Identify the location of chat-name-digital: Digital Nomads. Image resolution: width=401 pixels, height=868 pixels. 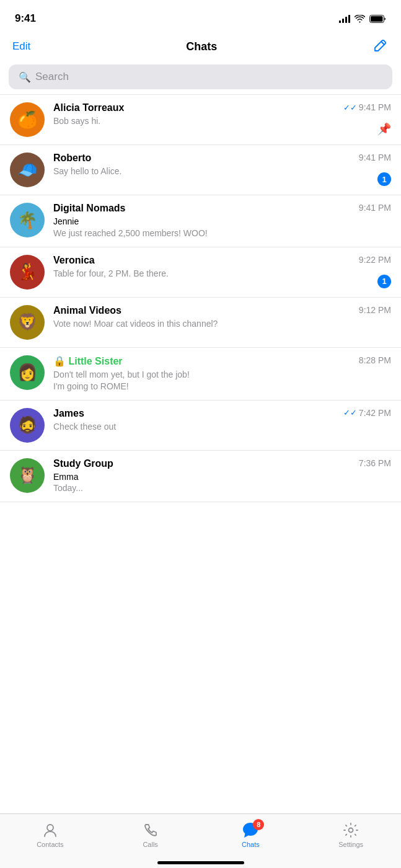
(89, 208).